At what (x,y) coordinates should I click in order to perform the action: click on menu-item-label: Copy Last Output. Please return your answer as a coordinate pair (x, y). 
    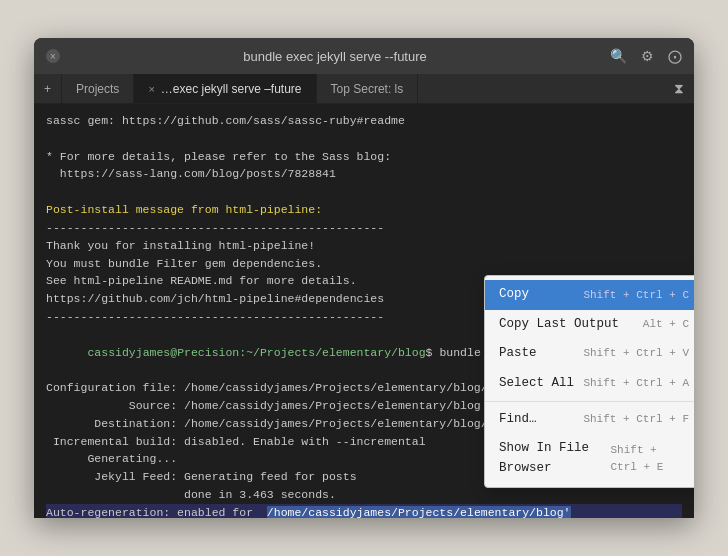
    Looking at the image, I should click on (559, 324).